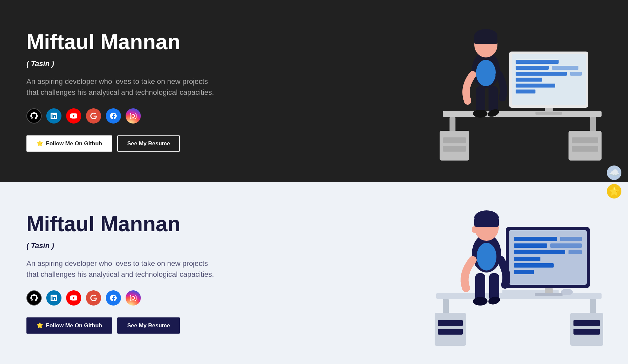 The image size is (628, 364). What do you see at coordinates (69, 143) in the screenshot?
I see `dark-github-button: ⭐ Follow Me On Github` at bounding box center [69, 143].